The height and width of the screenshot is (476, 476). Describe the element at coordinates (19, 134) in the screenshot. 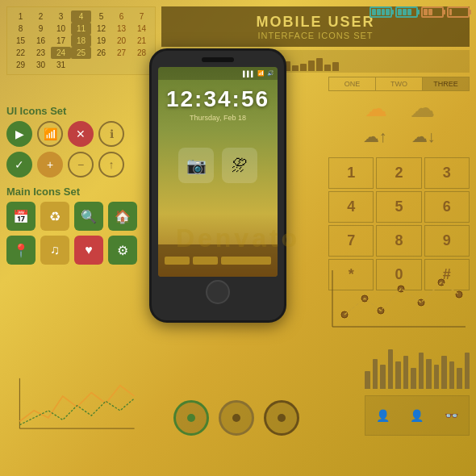

I see `play-icon: ▶` at that location.